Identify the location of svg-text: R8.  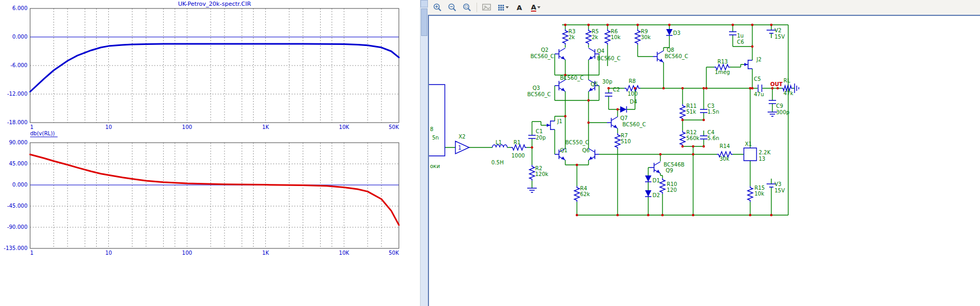
(632, 81).